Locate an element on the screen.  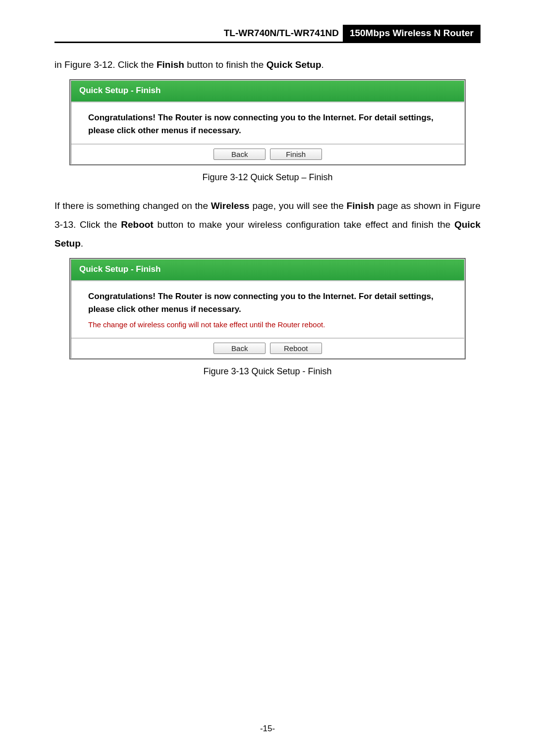
text-bold: Quick Setup is located at coordinates (294, 64).